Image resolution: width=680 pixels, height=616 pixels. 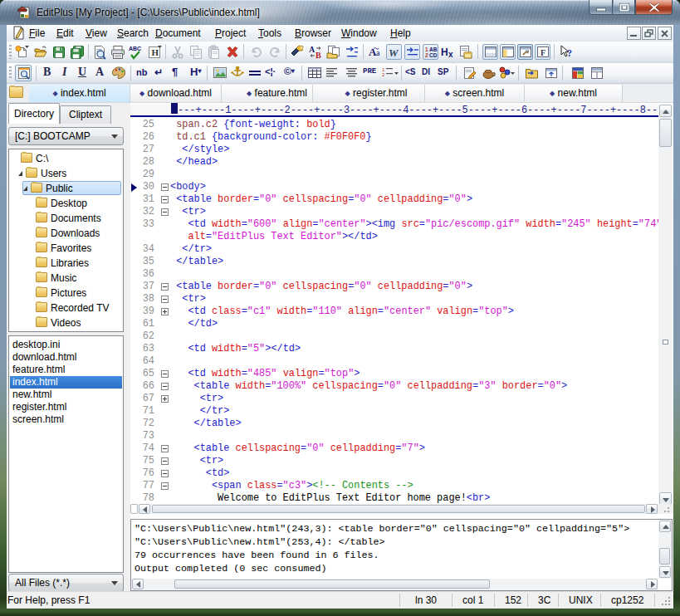 What do you see at coordinates (427, 50) in the screenshot?
I see `svg-text: 1` at bounding box center [427, 50].